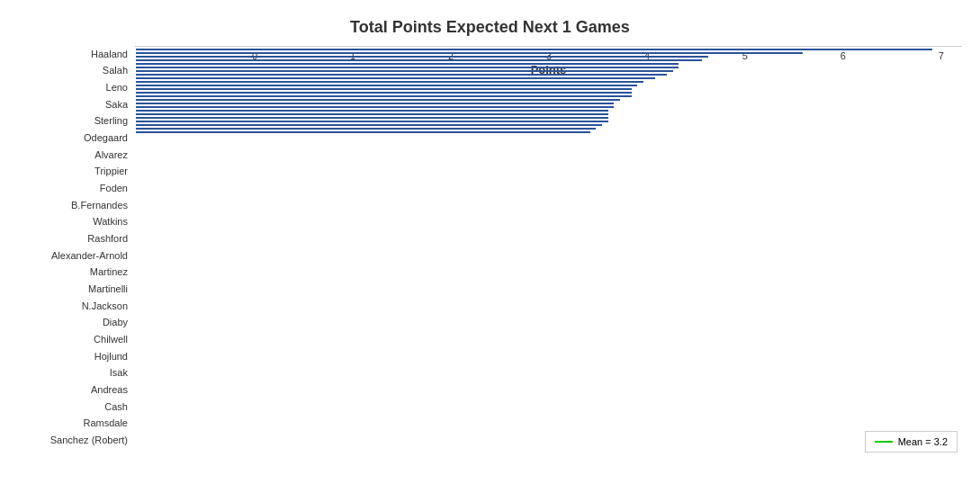  Describe the element at coordinates (549, 132) in the screenshot. I see `bar-row` at that location.